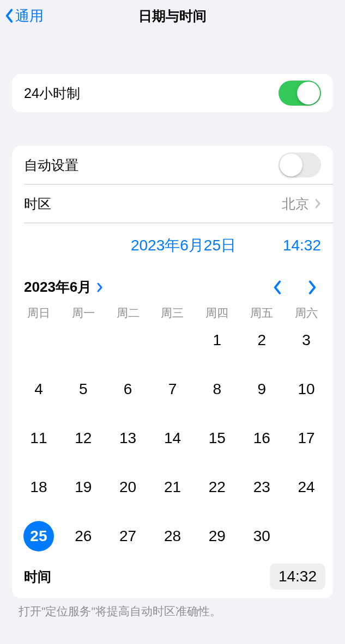  I want to click on time-label: 时间, so click(147, 577).